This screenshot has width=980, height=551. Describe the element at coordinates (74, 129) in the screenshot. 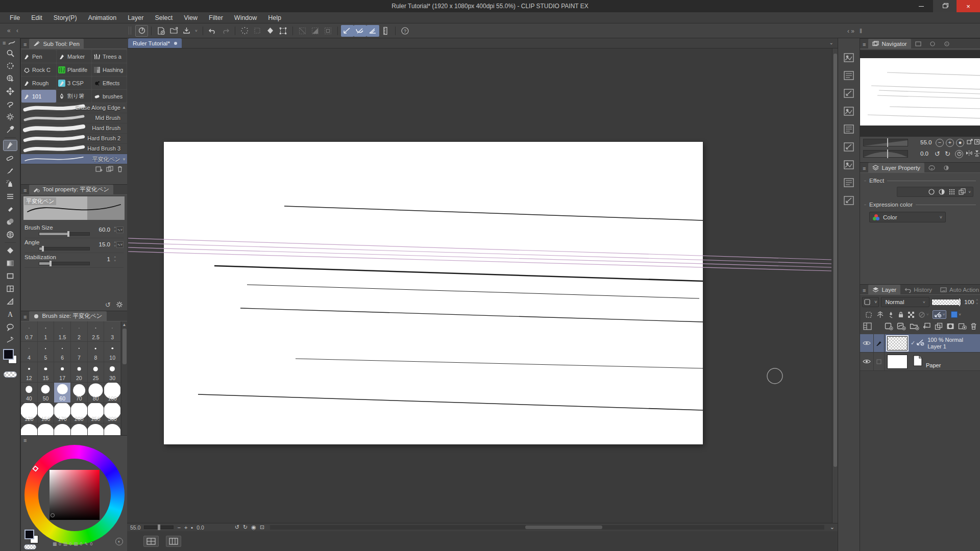

I see `brush-item-3: Hard Brush` at that location.